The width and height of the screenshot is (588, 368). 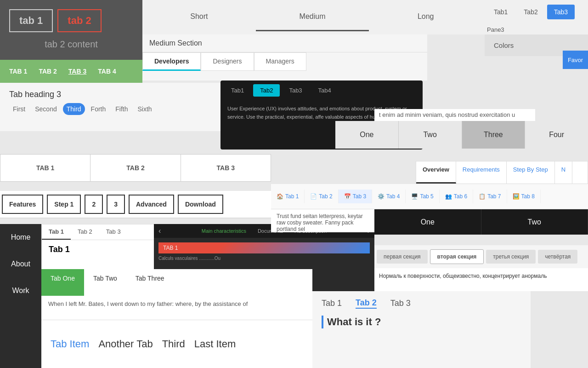 I want to click on tab-ru-4: четвёртая, so click(x=558, y=257).